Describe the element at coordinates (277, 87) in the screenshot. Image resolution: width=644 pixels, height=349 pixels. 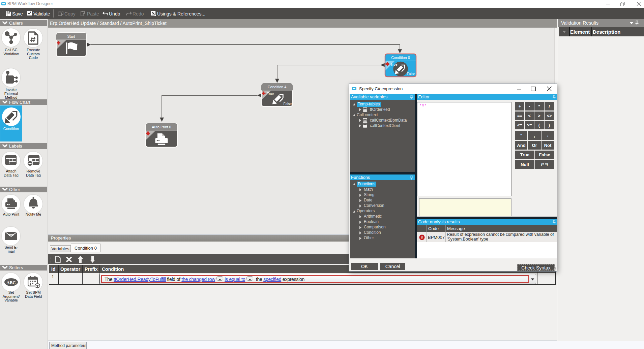
I see `svg-text: Condition 4` at that location.